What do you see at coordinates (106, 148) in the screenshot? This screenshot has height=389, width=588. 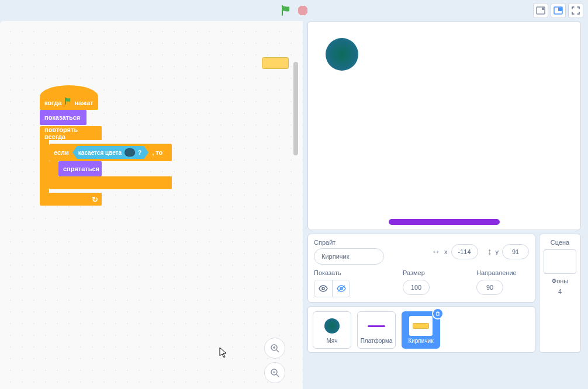 I see `script-stack: когда нажат показаться повторять всегда …` at bounding box center [106, 148].